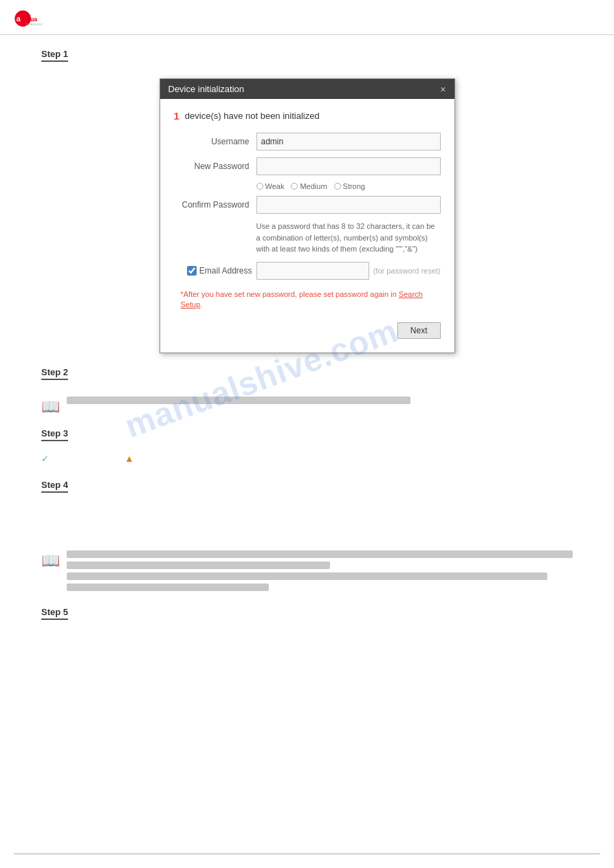 This screenshot has height=868, width=614. I want to click on note-block-1: 📖, so click(307, 406).